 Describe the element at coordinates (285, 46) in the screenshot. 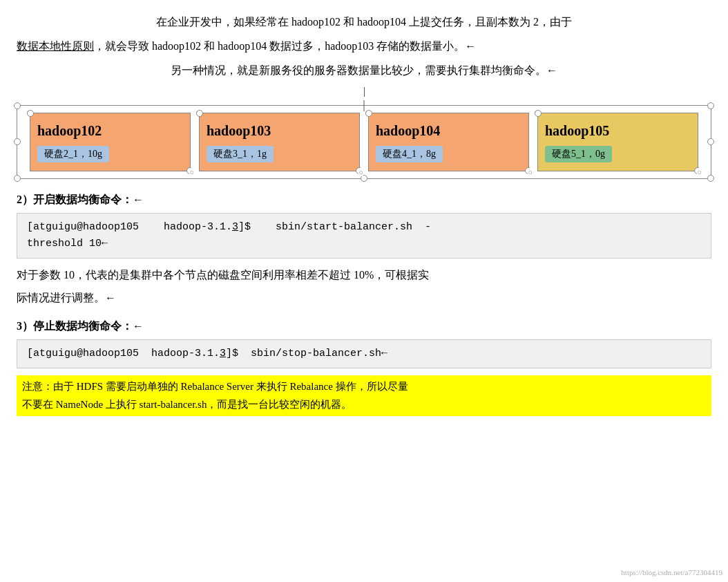

I see `intro-line2-rest: ，就会导致 hadoop102 和 hadoop104 数据过多，hadoop1…` at that location.